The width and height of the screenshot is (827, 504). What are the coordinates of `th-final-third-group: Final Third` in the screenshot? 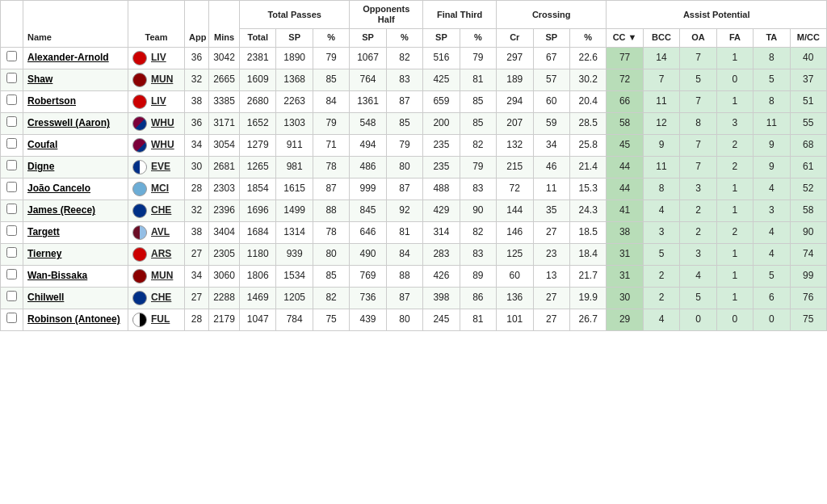 It's located at (460, 15).